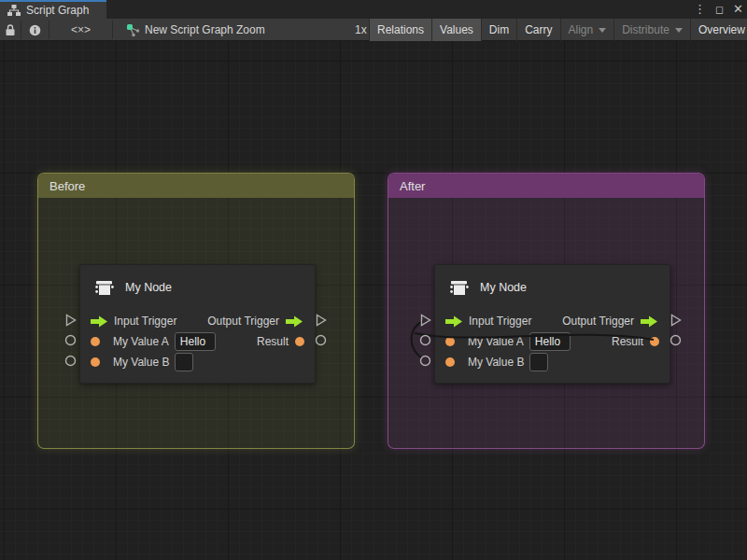  What do you see at coordinates (53, 9) in the screenshot?
I see `tab-script-graph: Script Graph` at bounding box center [53, 9].